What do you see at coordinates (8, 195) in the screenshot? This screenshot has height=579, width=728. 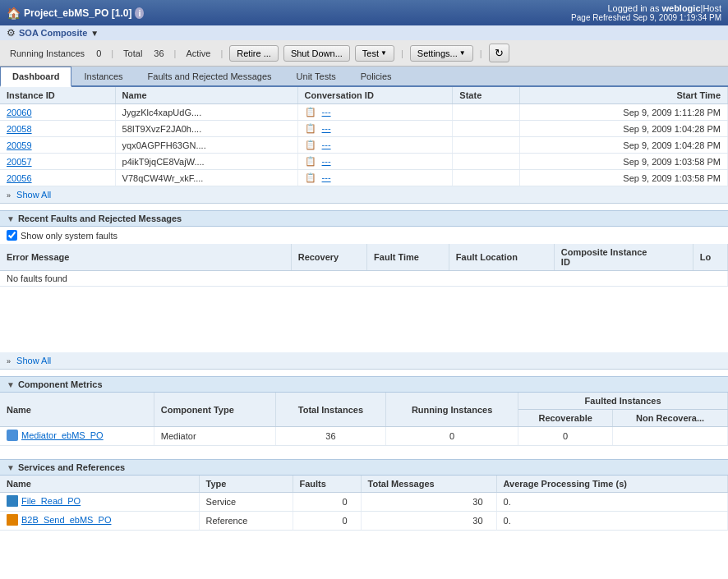 I see `chevron-right-icon: »` at bounding box center [8, 195].